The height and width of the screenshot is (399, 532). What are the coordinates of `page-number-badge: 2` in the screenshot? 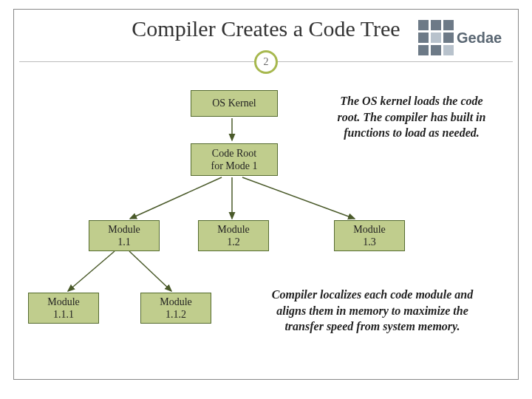 It's located at (266, 62).